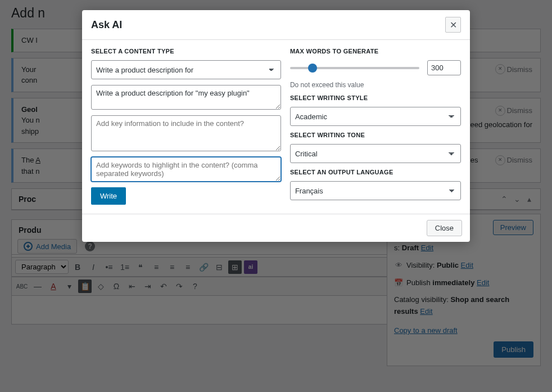 The width and height of the screenshot is (552, 392). Describe the element at coordinates (186, 97) in the screenshot. I see `prompt-textarea: Write a product description for "my easy…` at that location.